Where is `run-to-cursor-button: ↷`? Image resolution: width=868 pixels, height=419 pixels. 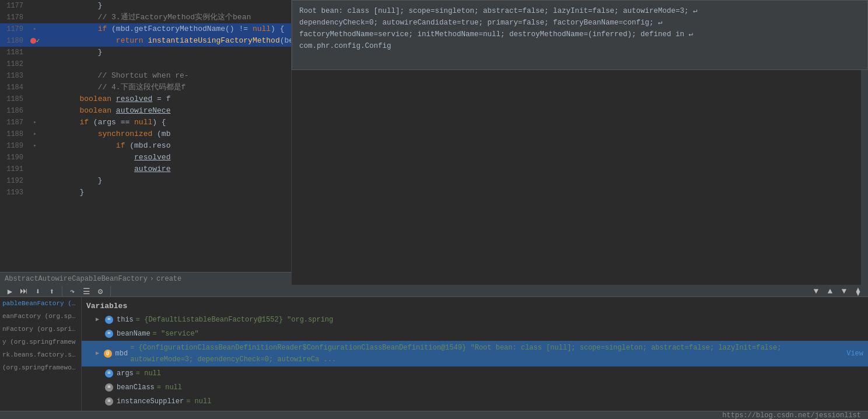
run-to-cursor-button: ↷ is located at coordinates (72, 291).